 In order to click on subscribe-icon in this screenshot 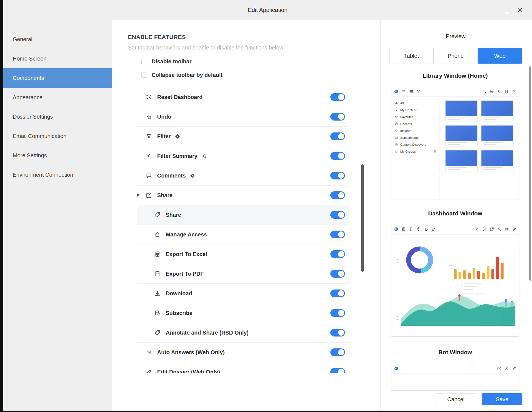, I will do `click(157, 313)`.